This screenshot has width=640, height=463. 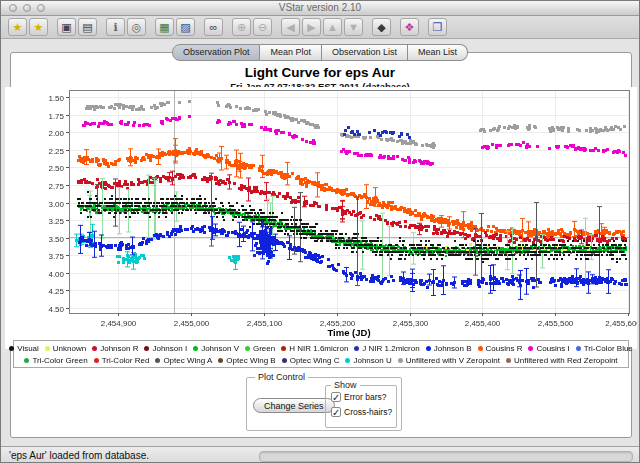 What do you see at coordinates (321, 348) in the screenshot?
I see `legend-row: VisualUnknownJohnson RJohnson IJohnson V…` at bounding box center [321, 348].